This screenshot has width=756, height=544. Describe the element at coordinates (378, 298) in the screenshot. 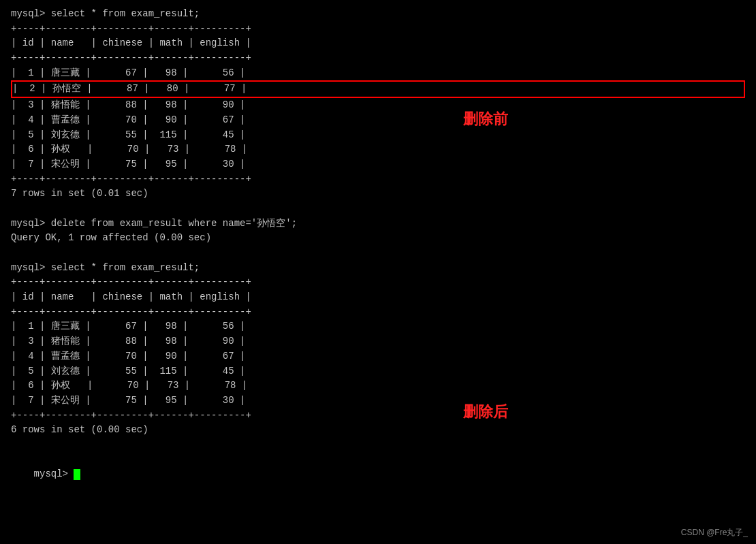

I see `header-row-2: | id | name | chinese | math | english |` at that location.